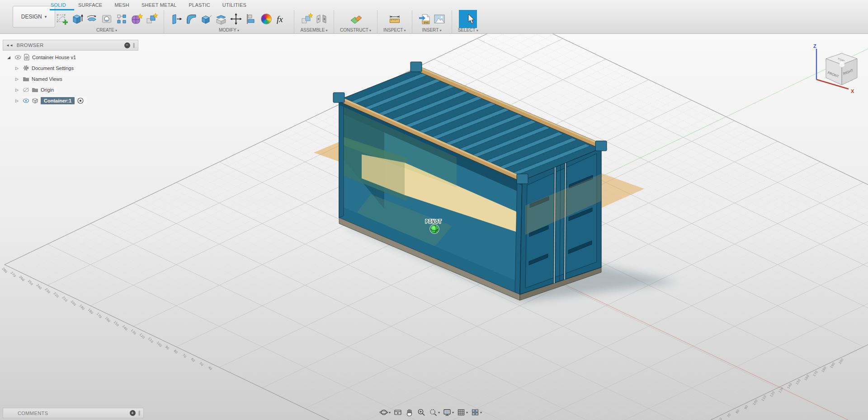  What do you see at coordinates (71, 79) in the screenshot?
I see `tree-item-named-views: ▷ Named Views` at bounding box center [71, 79].